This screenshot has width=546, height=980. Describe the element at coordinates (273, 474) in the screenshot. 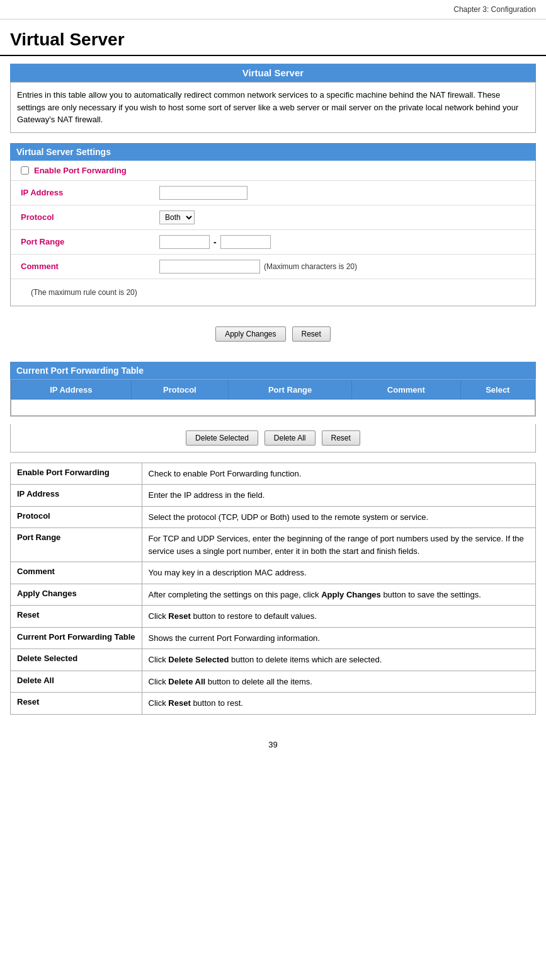

I see `desc-table-row: Enable Port ForwardingCheck to enable Po…` at that location.